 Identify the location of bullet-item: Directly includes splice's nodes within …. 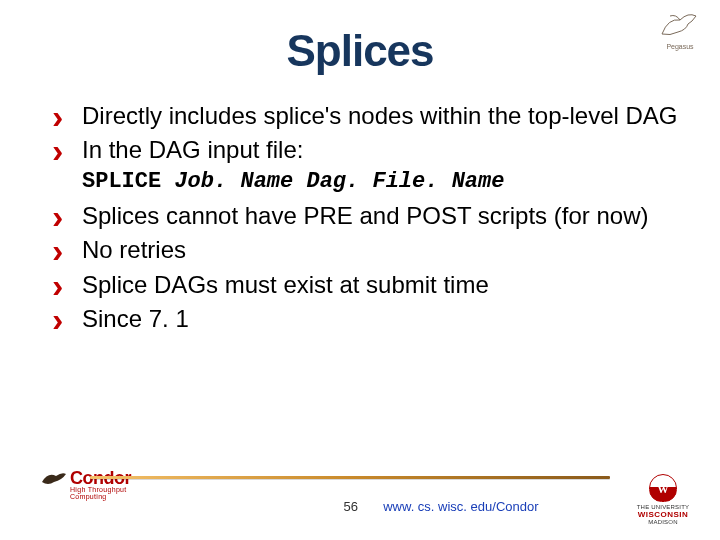
(364, 116).